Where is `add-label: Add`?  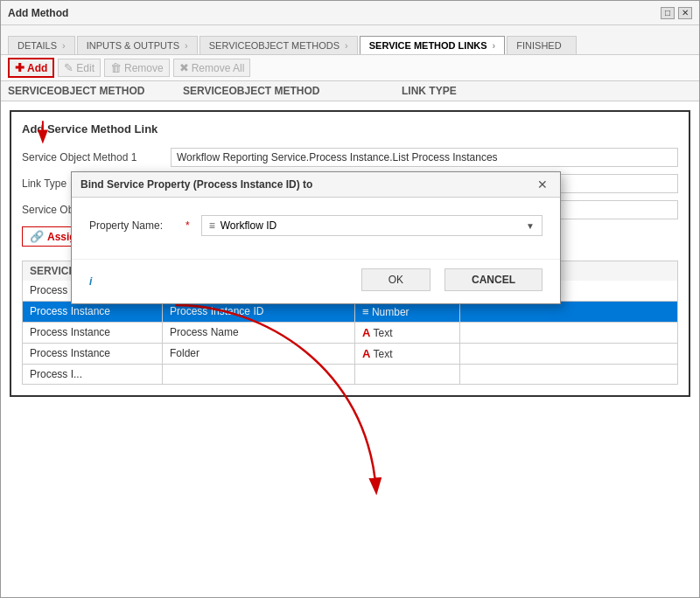 add-label: Add is located at coordinates (37, 68).